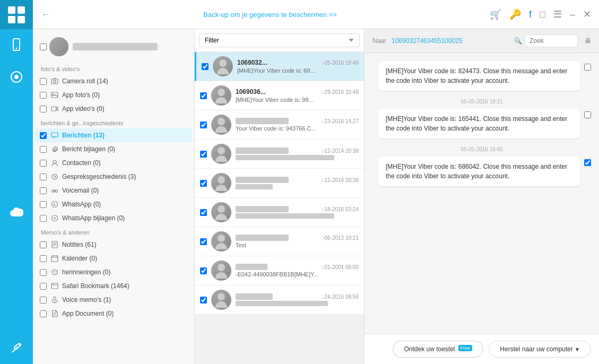  I want to click on filter-bar: Filter, so click(279, 40).